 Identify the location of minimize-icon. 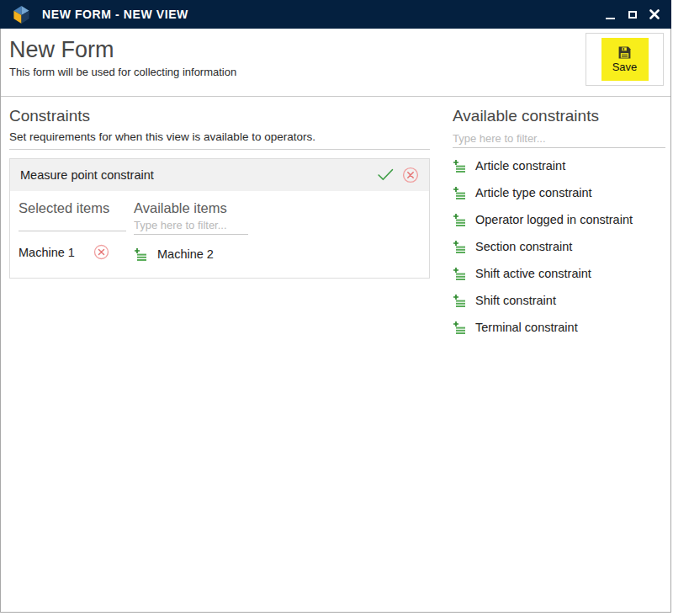
(611, 19).